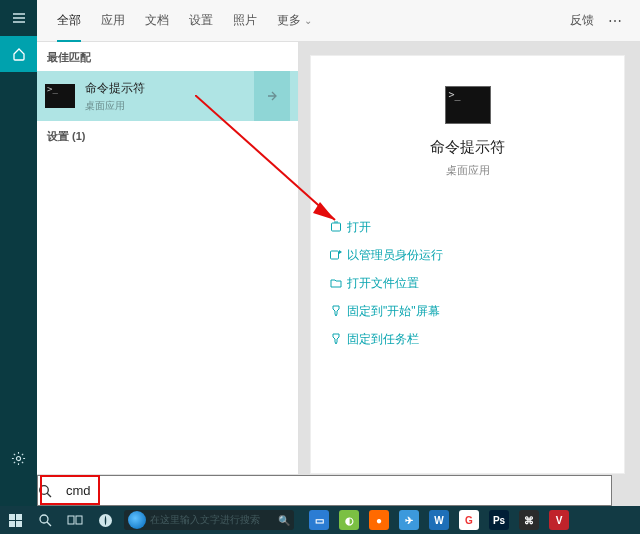 The height and width of the screenshot is (534, 640). What do you see at coordinates (319, 520) in the screenshot?
I see `pinned-app-icon: ▭` at bounding box center [319, 520].